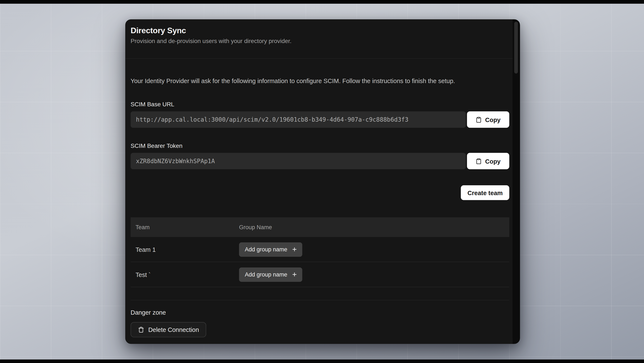 This screenshot has height=363, width=644. I want to click on page-subtitle: Provision and de-provision users with yo…, so click(322, 41).